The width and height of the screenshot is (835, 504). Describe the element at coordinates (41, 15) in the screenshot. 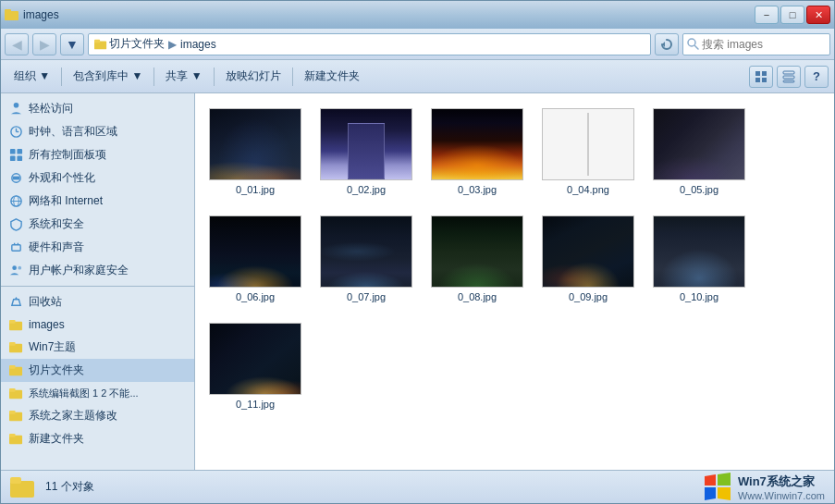

I see `window-title: images` at that location.